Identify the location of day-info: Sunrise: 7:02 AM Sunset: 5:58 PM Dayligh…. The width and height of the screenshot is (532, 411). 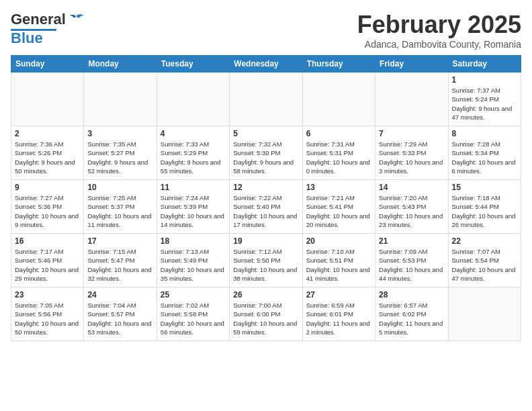
(193, 318).